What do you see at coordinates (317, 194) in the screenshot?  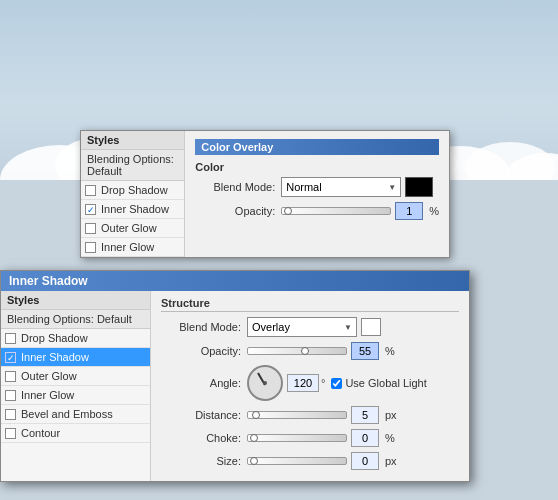 I see `color-overlay-panel: Color Overlay Color Blend Mode: Normal ▼…` at bounding box center [317, 194].